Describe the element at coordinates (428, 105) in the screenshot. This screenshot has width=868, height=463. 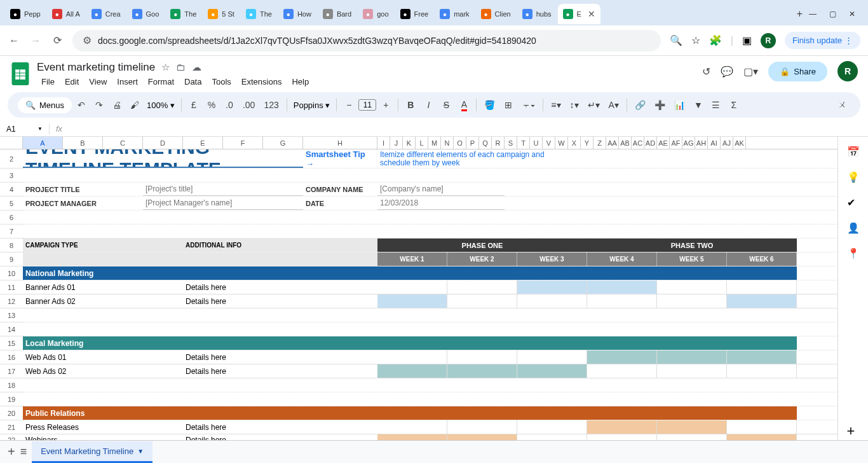
I see `italic-button: I` at that location.